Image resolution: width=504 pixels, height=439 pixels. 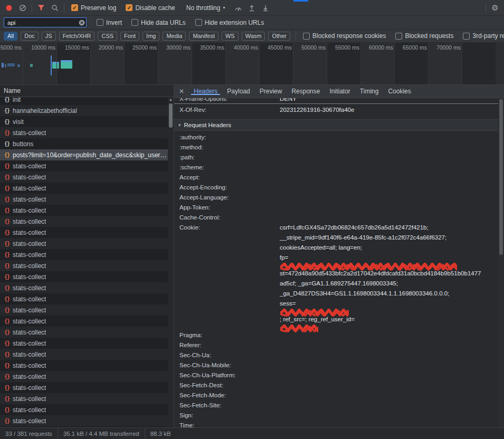 What do you see at coordinates (174, 36) in the screenshot?
I see `type-chip-media: Media` at bounding box center [174, 36].